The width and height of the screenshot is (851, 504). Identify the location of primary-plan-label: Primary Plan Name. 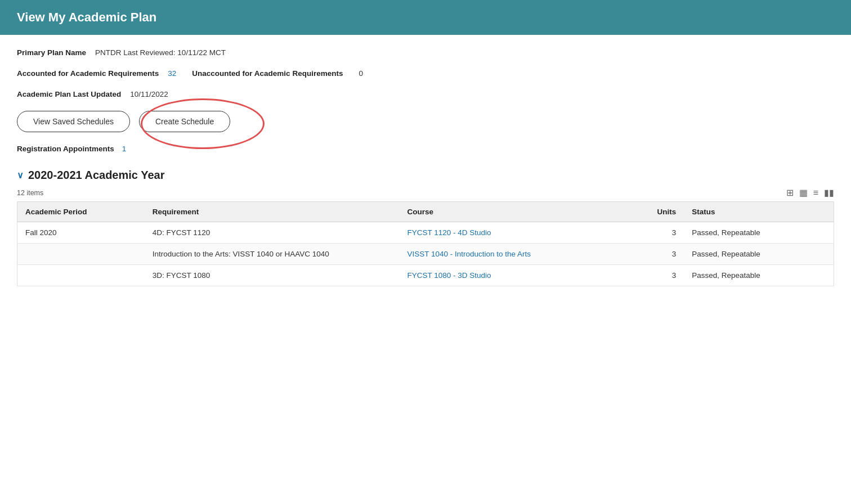
(52, 53).